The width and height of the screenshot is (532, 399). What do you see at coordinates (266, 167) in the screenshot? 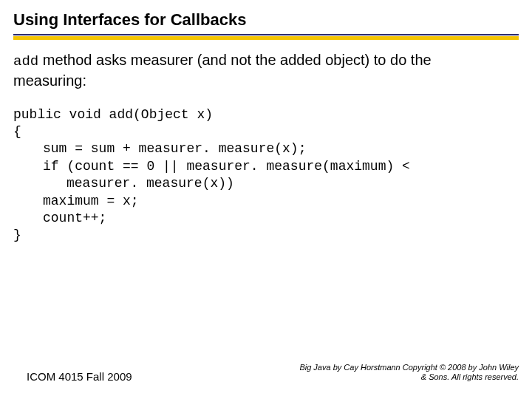
I see `code-l4: if (count == 0 || measurer. measure(maxi…` at bounding box center [266, 167].